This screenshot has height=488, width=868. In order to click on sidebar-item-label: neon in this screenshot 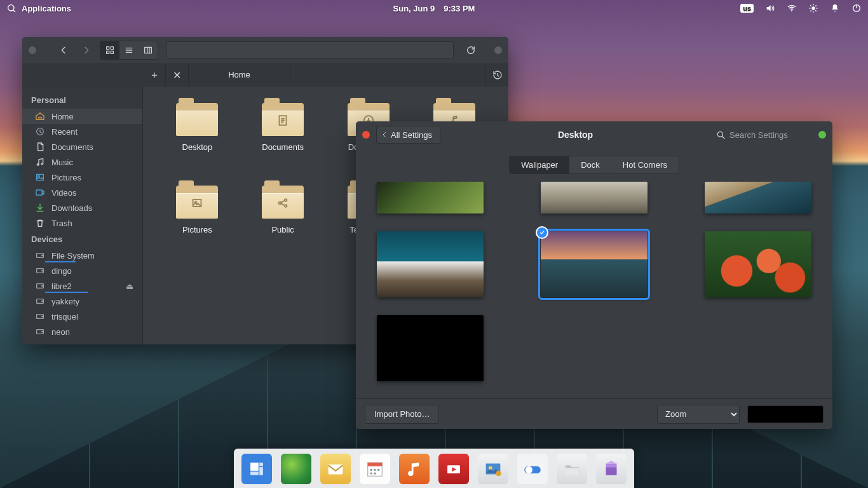, I will do `click(61, 332)`.